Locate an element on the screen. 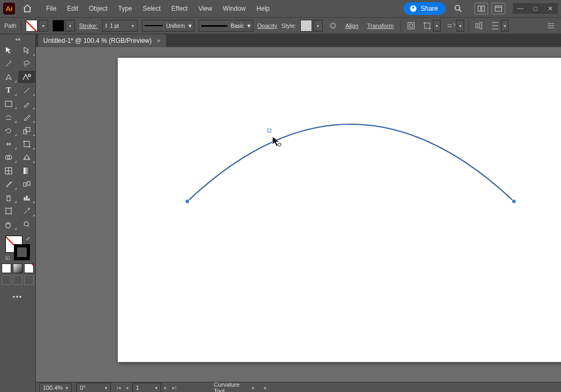 Image resolution: width=561 pixels, height=392 pixels. minimize-button: — is located at coordinates (520, 9).